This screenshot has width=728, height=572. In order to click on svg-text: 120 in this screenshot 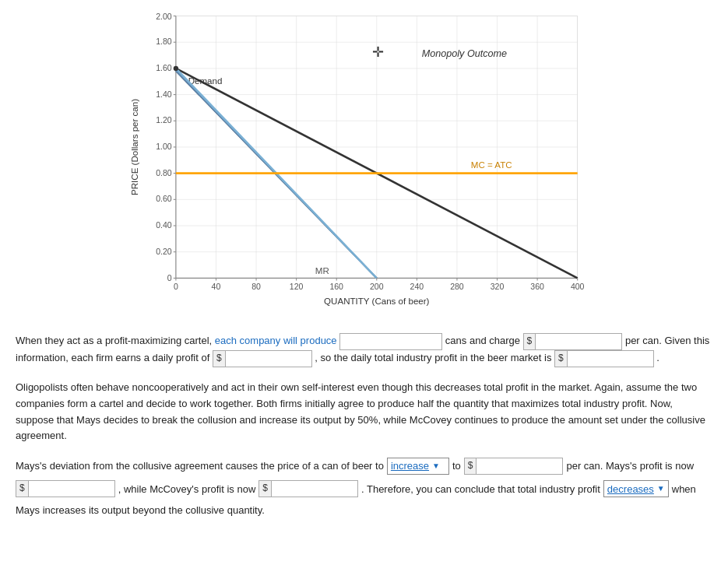, I will do `click(296, 286)`.